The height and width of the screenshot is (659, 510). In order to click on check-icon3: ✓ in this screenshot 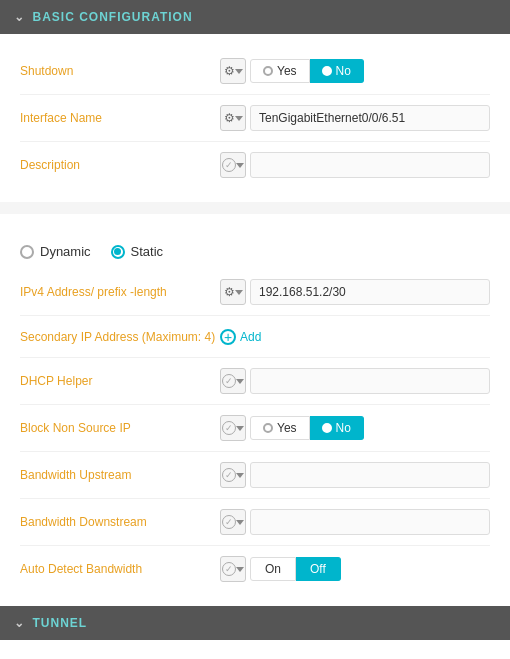, I will do `click(229, 428)`.